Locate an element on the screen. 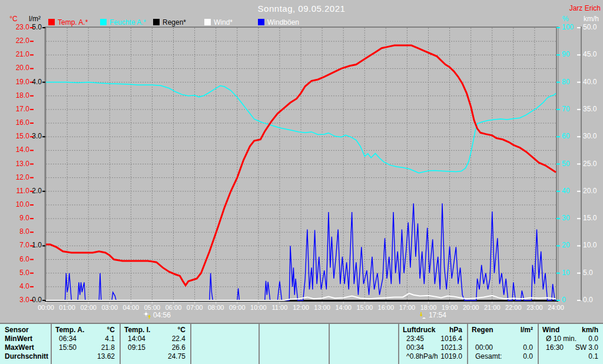 The width and height of the screenshot is (603, 364). stats-cell: ^0.8hPa/h1019.0 is located at coordinates (433, 357).